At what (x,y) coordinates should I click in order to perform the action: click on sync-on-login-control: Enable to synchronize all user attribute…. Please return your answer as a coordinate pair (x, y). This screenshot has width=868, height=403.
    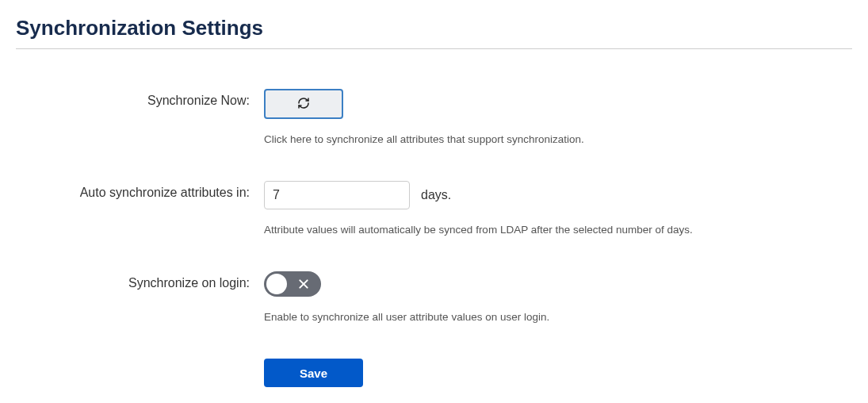
    Looking at the image, I should click on (558, 297).